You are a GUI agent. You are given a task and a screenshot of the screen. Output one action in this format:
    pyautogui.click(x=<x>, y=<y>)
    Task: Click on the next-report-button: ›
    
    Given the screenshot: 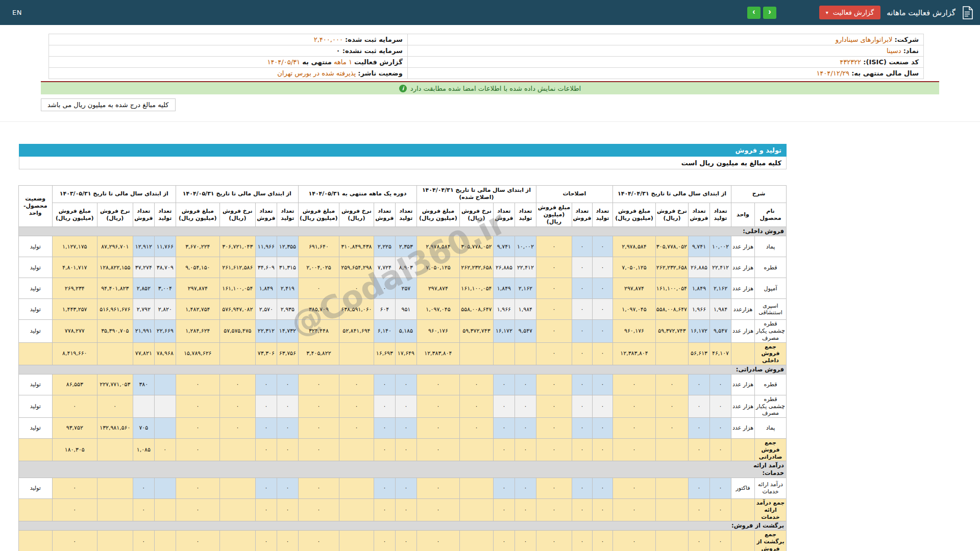 What is the action you would take?
    pyautogui.click(x=754, y=13)
    